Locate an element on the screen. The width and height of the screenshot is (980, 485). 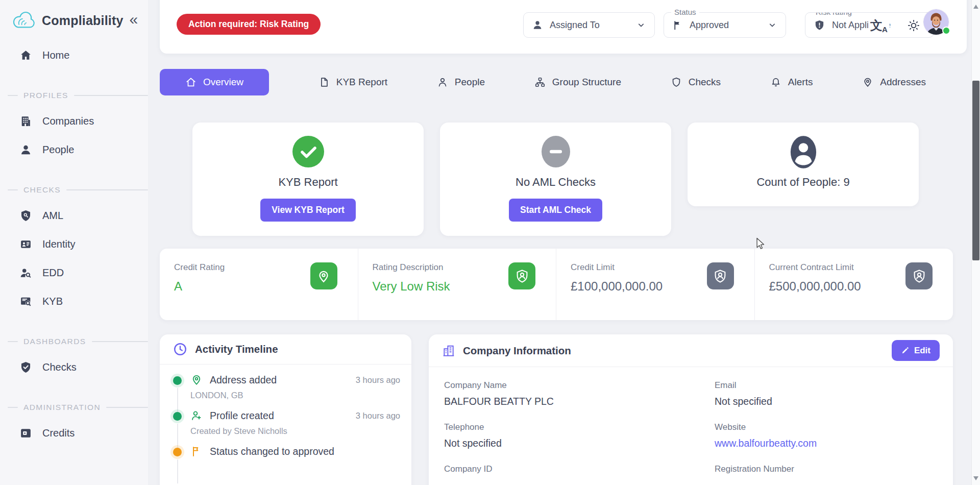
field-label: Company ID is located at coordinates (579, 469).